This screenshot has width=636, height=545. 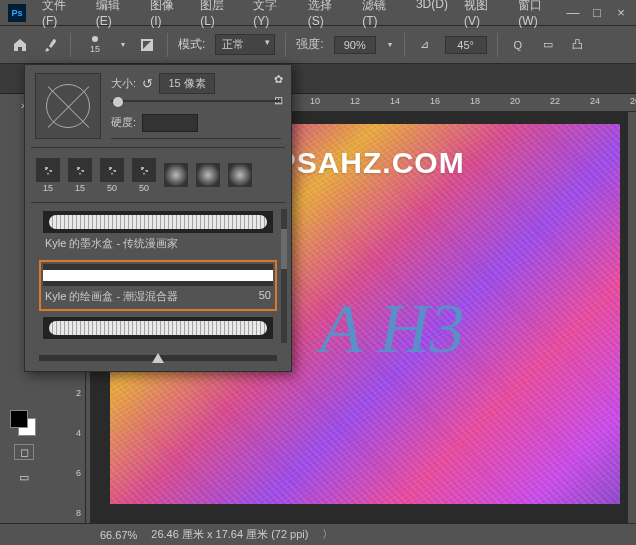 I want to click on ruler-tick: 6, so click(x=78, y=473).